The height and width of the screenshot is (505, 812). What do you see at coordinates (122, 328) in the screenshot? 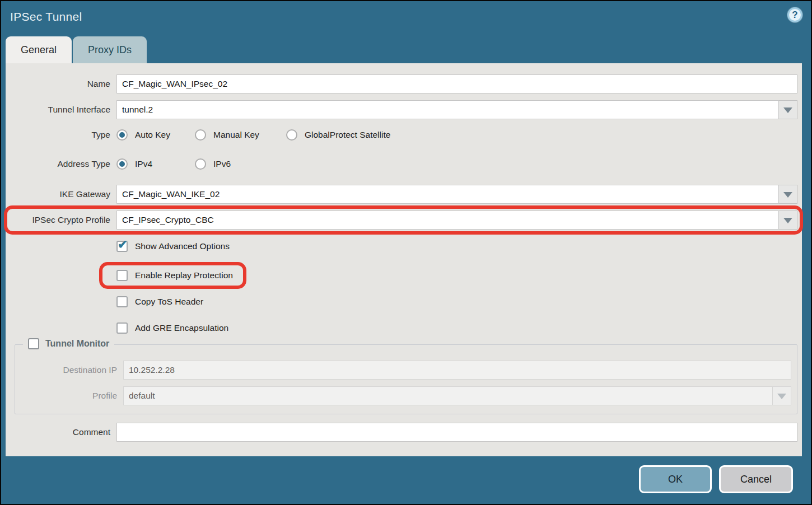
I see `add-gre-encapsulation-checkbox` at bounding box center [122, 328].